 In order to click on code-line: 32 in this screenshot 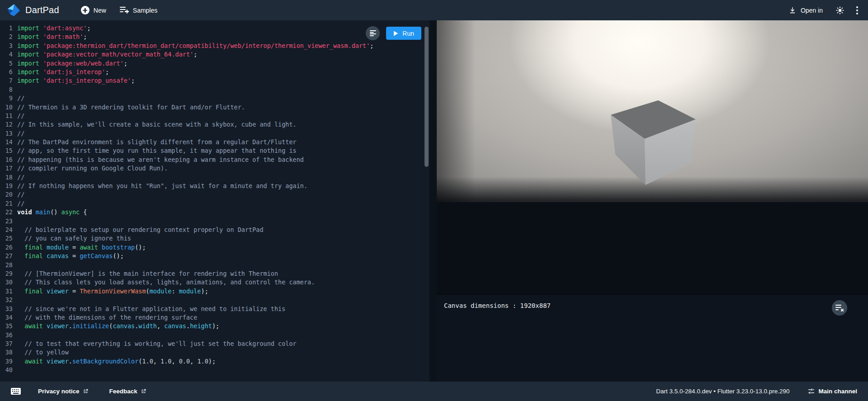, I will do `click(215, 300)`.